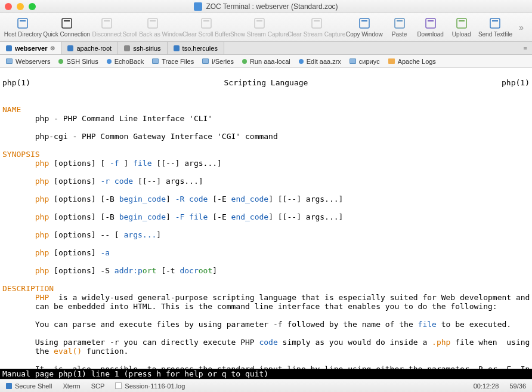  Describe the element at coordinates (196, 48) in the screenshot. I see `tab-tso.hercules: tso.hercules` at that location.